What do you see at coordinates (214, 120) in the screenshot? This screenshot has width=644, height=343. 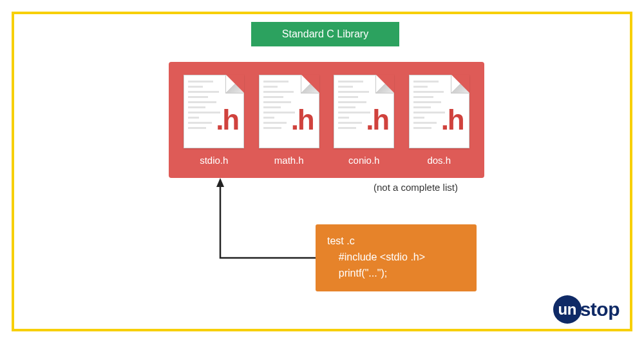 I see `header-file: .h stdio.h` at bounding box center [214, 120].